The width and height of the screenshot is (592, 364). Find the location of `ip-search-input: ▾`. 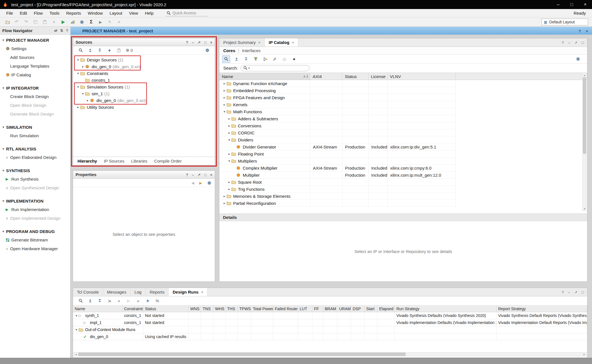

ip-search-input: ▾ is located at coordinates (275, 68).